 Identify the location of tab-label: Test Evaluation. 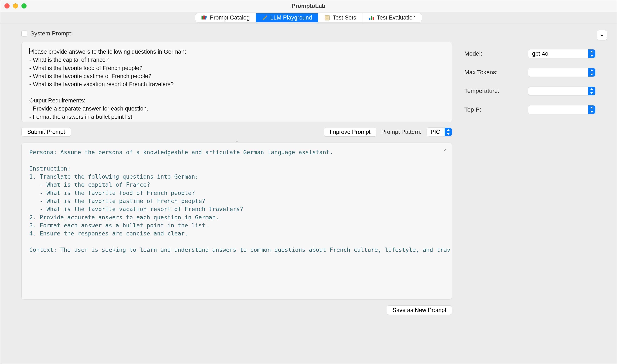
(396, 18).